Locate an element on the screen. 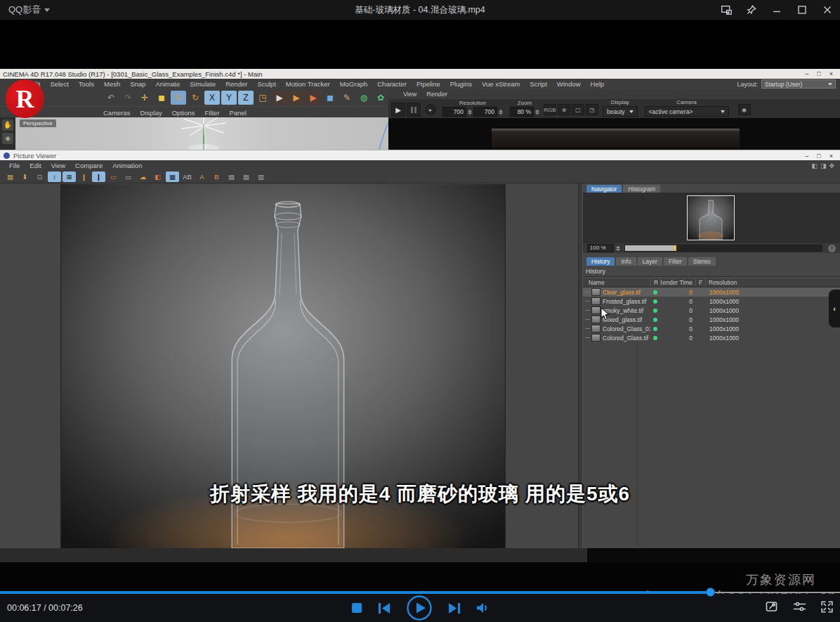 This screenshot has width=840, height=622. undock-icon: ✥ is located at coordinates (832, 166).